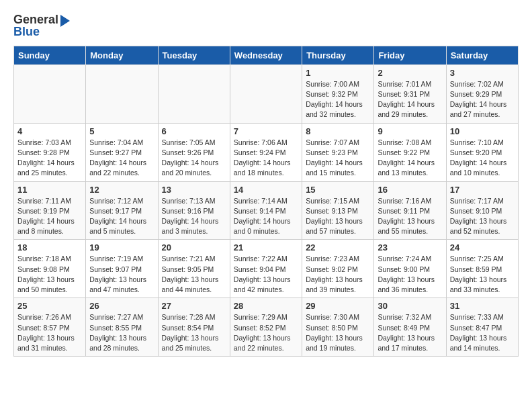 The width and height of the screenshot is (532, 411). What do you see at coordinates (266, 26) in the screenshot?
I see `page-header: General Blue` at bounding box center [266, 26].